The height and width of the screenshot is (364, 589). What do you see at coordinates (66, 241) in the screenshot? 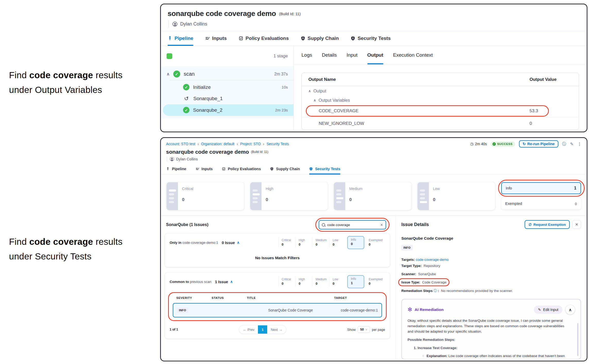
I see `annotation-line1: Find code coverage results` at bounding box center [66, 241].